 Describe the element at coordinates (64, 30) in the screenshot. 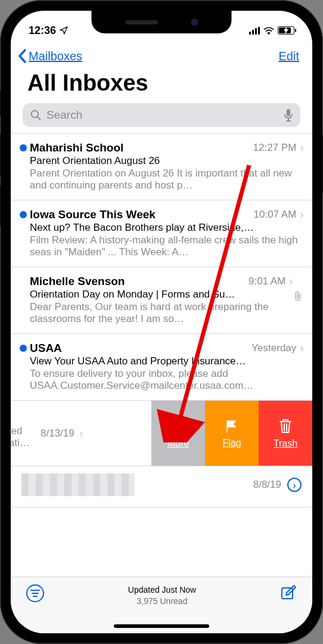

I see `location-icon` at that location.